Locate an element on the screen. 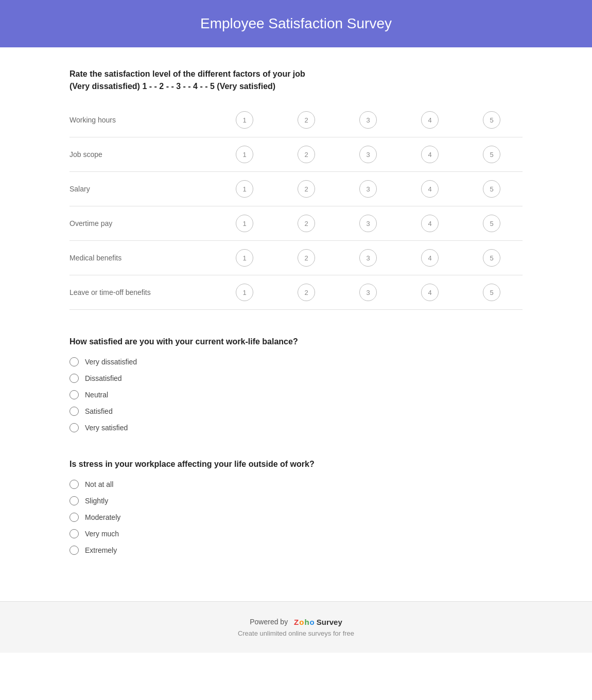 This screenshot has width=592, height=700. radio-label: Moderately is located at coordinates (103, 517).